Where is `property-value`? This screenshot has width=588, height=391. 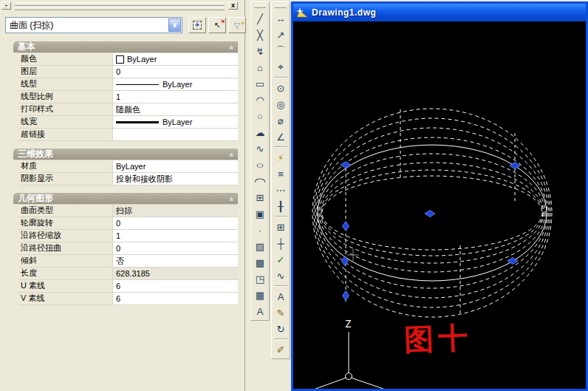
property-value is located at coordinates (176, 135).